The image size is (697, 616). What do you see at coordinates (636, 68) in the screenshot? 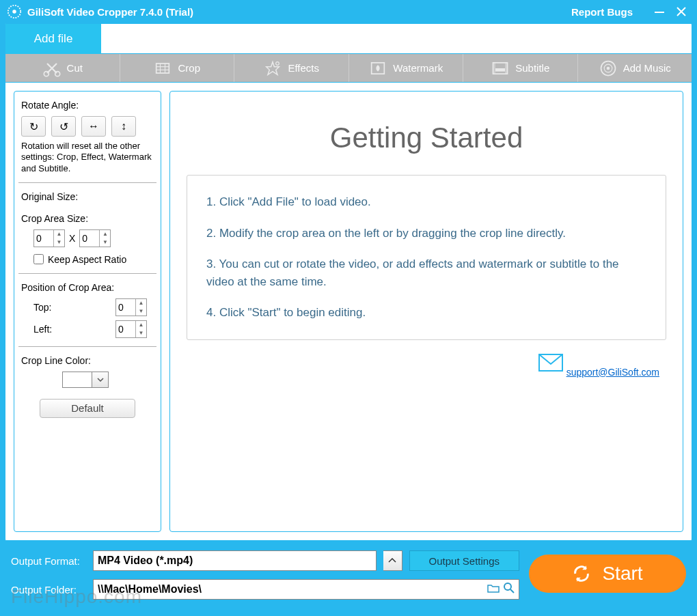
I see `tab-add-music: Add Music` at bounding box center [636, 68].